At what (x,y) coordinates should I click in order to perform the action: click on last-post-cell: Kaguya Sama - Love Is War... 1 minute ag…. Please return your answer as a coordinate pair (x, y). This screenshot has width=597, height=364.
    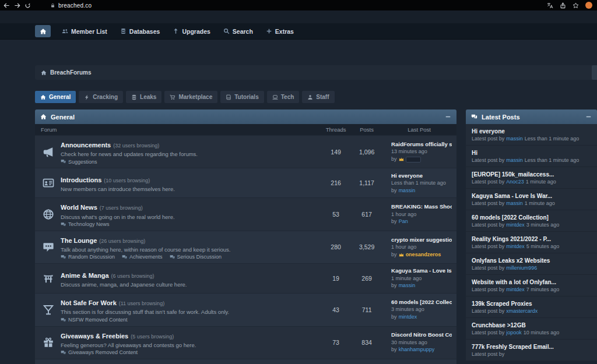
    Looking at the image, I should click on (419, 278).